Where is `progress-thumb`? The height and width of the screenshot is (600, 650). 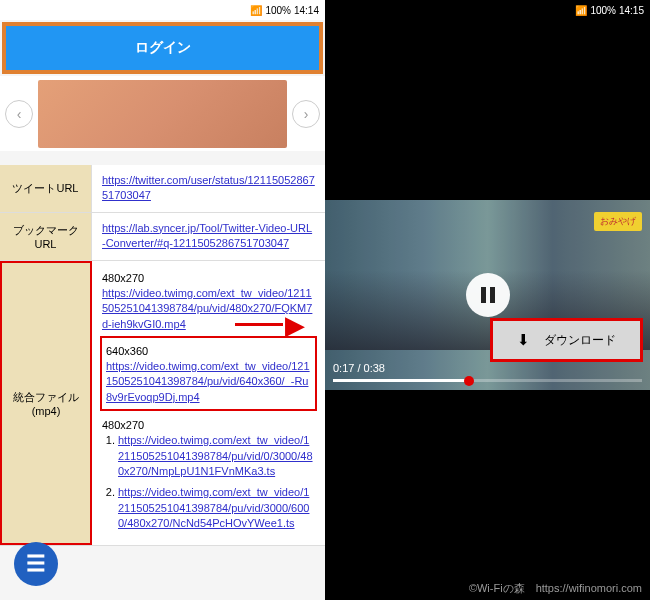 progress-thumb is located at coordinates (469, 381).